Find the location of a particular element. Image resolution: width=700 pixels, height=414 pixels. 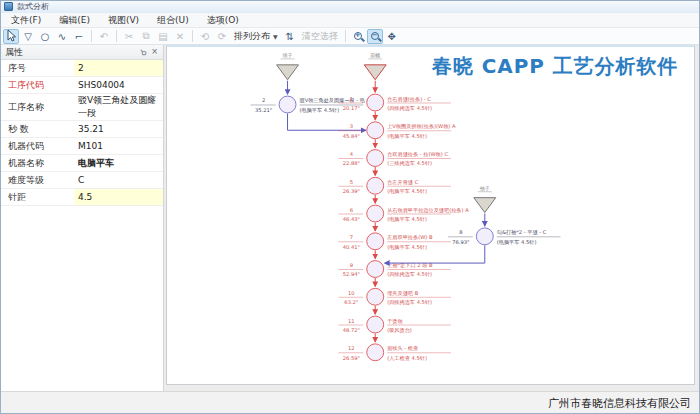

property-value: M101 is located at coordinates (118, 146).